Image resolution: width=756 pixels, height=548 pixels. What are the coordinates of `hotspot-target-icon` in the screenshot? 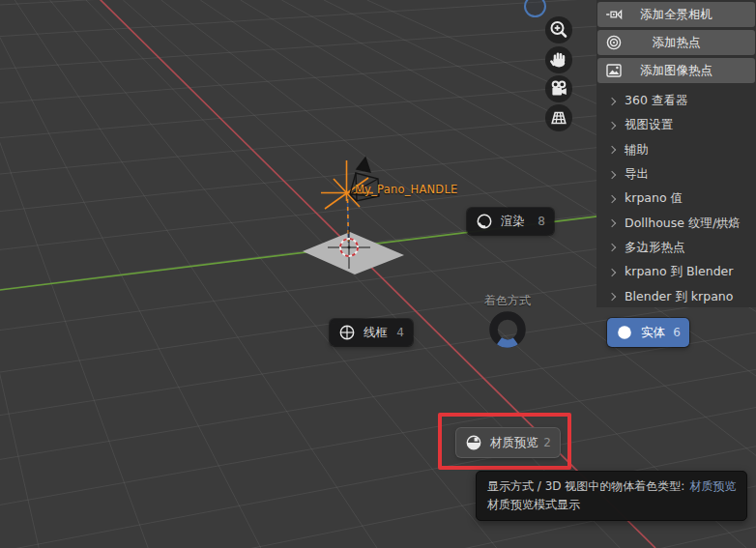 It's located at (614, 43).